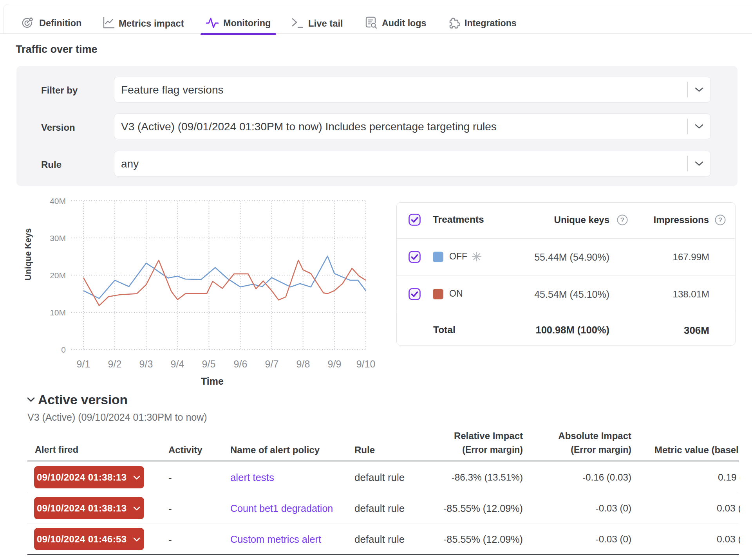  Describe the element at coordinates (115, 364) in the screenshot. I see `svg-text: 9/2` at that location.